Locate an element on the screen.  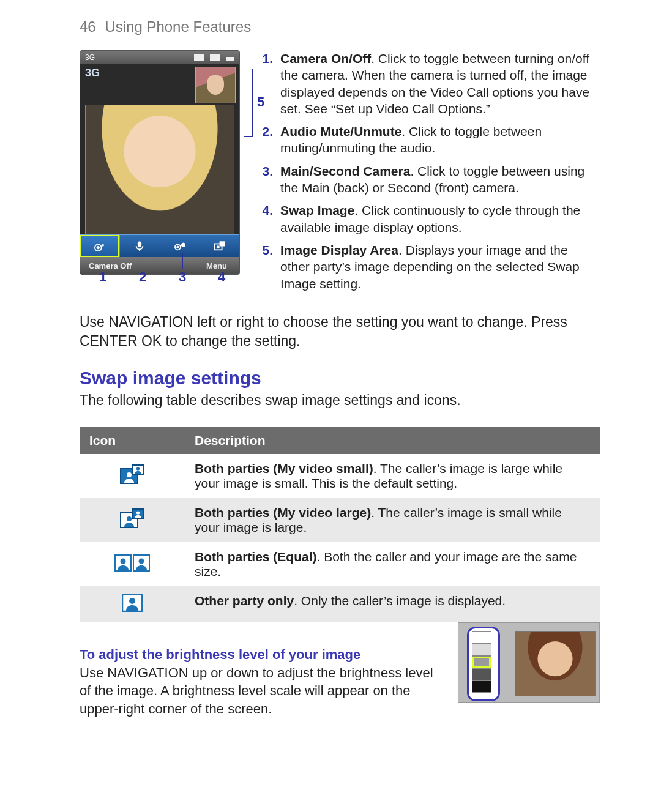
brightness-subheading: To adjust the brightness level of your i… is located at coordinates (260, 655).